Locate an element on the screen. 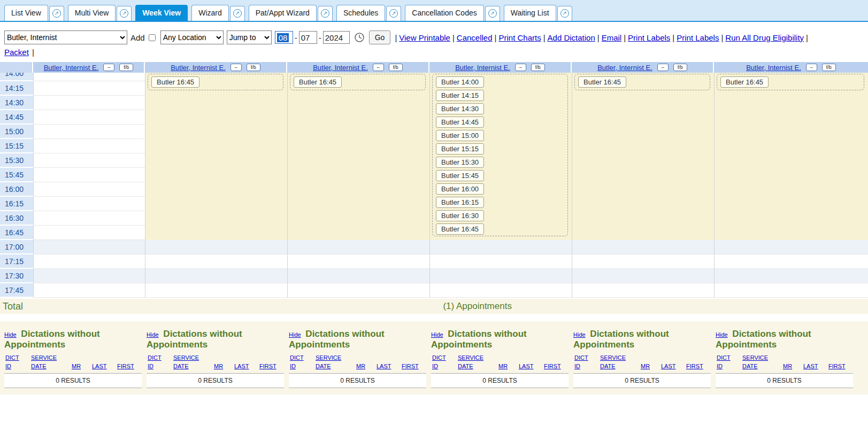  appointment-chip: Butler 14:00 is located at coordinates (460, 82).